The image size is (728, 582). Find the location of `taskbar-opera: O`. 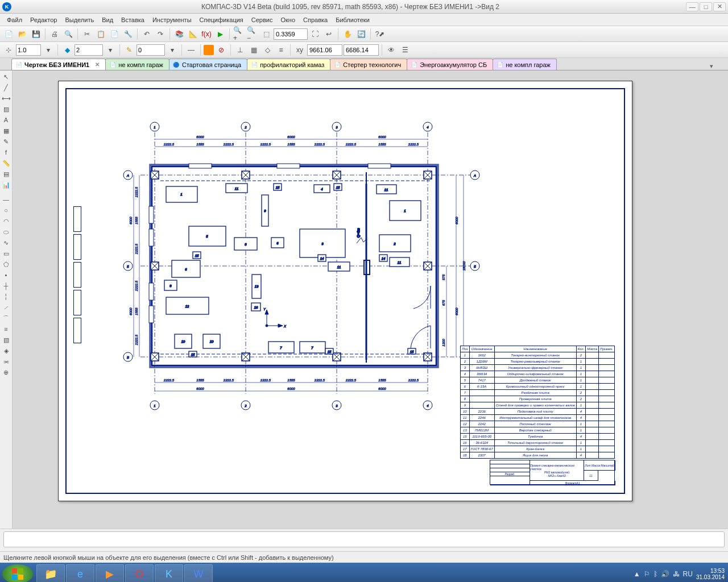

taskbar-opera: O is located at coordinates (139, 573).